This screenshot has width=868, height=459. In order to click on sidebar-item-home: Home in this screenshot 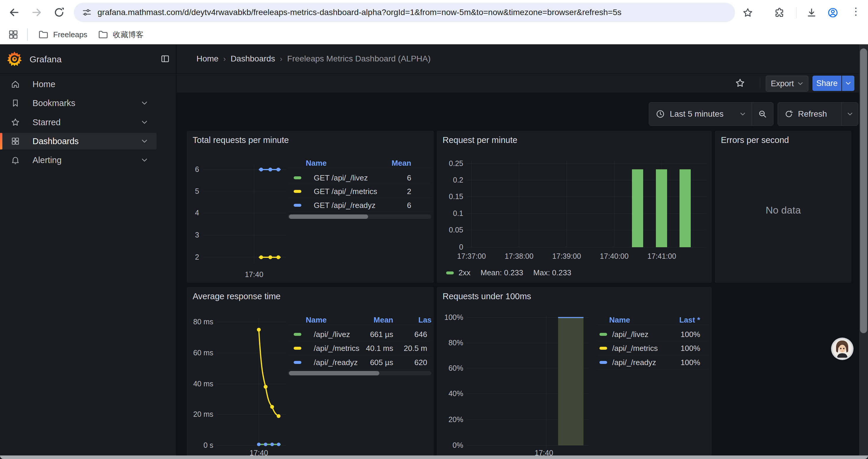, I will do `click(80, 84)`.